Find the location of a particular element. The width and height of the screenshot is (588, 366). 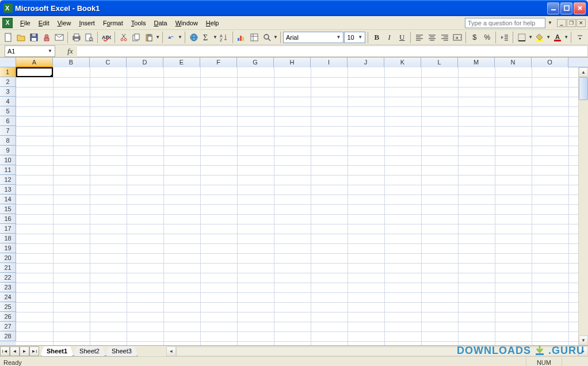

zoom-dropdown-icon: ▼ is located at coordinates (276, 37).